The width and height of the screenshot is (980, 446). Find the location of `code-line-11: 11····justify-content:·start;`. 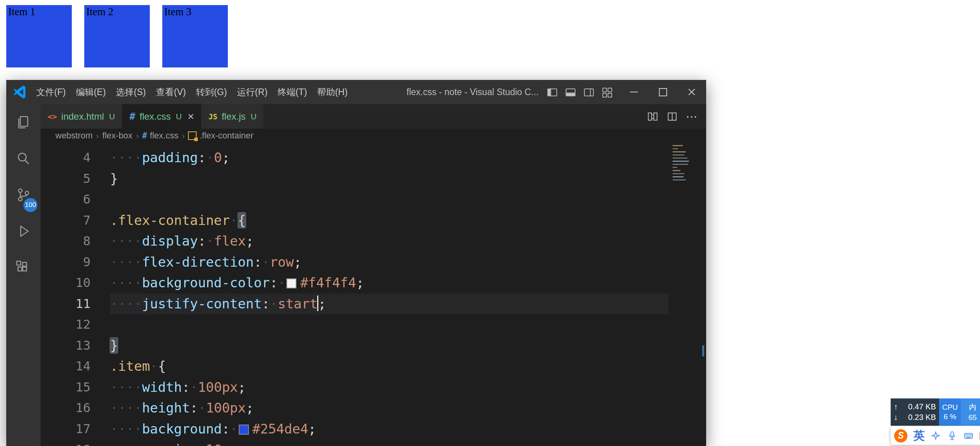

code-line-11: 11····justify-content:·start; is located at coordinates (355, 304).